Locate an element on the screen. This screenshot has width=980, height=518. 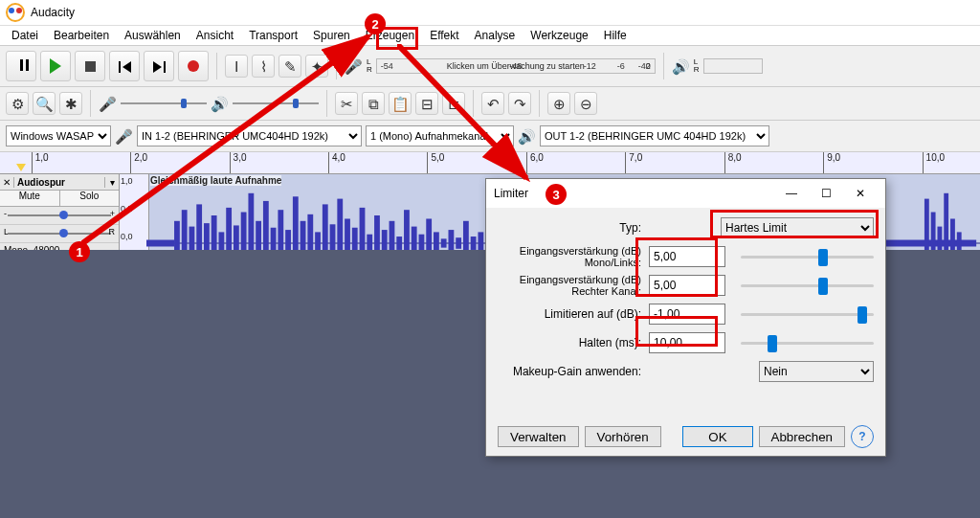
limit-input is located at coordinates (687, 314).